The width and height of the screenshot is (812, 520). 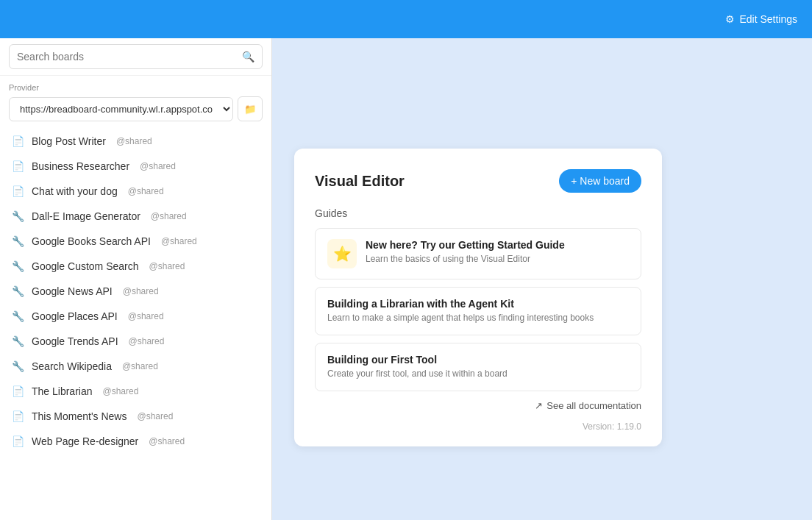 I want to click on board-item-name: Chat with your dog, so click(x=75, y=191).